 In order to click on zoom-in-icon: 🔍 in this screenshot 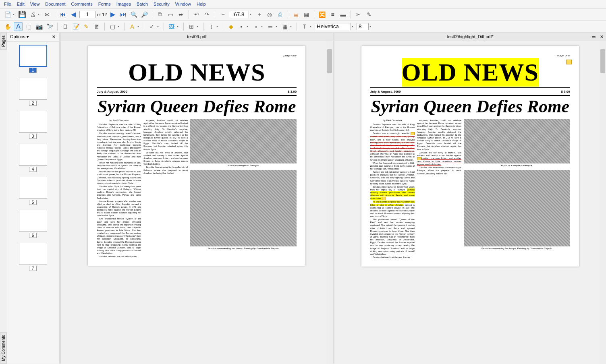, I will do `click(134, 14)`.